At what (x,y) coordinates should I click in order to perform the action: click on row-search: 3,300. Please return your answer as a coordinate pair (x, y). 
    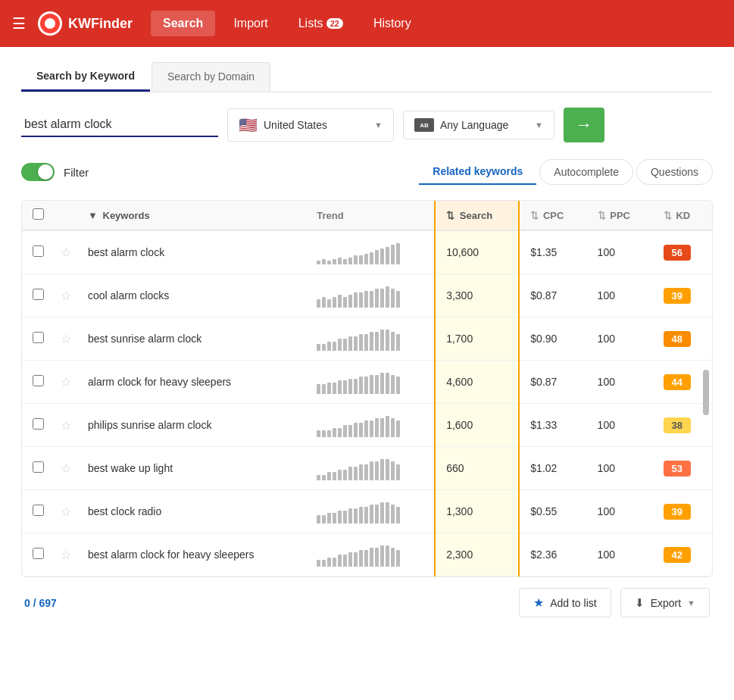
    Looking at the image, I should click on (477, 295).